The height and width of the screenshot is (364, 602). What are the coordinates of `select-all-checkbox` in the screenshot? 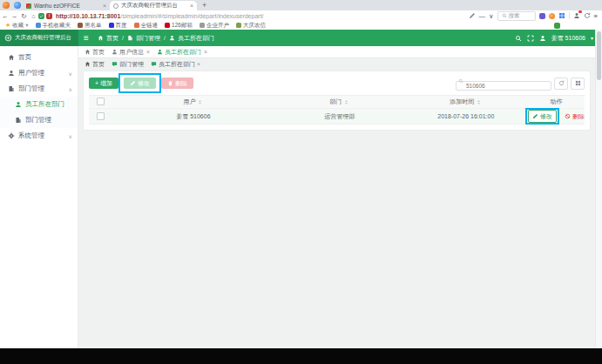 It's located at (101, 101).